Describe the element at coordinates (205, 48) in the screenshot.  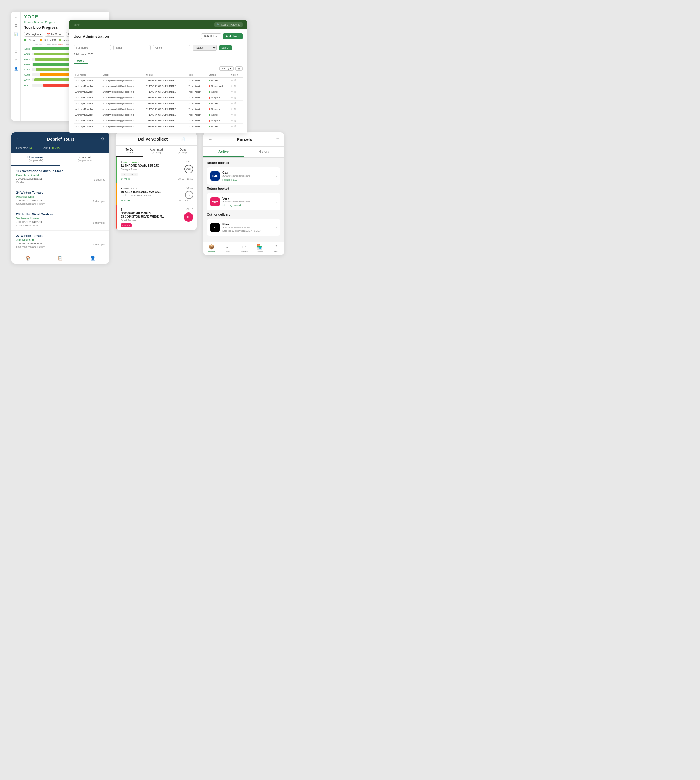
I see `status-filter: Status Active Suspended` at that location.